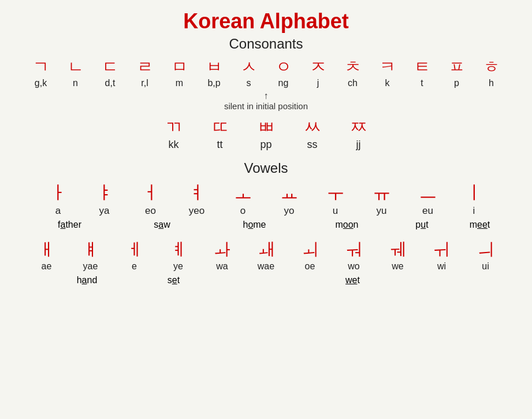 This screenshot has height=419, width=532. Describe the element at coordinates (388, 83) in the screenshot. I see `roman-char: k` at that location.